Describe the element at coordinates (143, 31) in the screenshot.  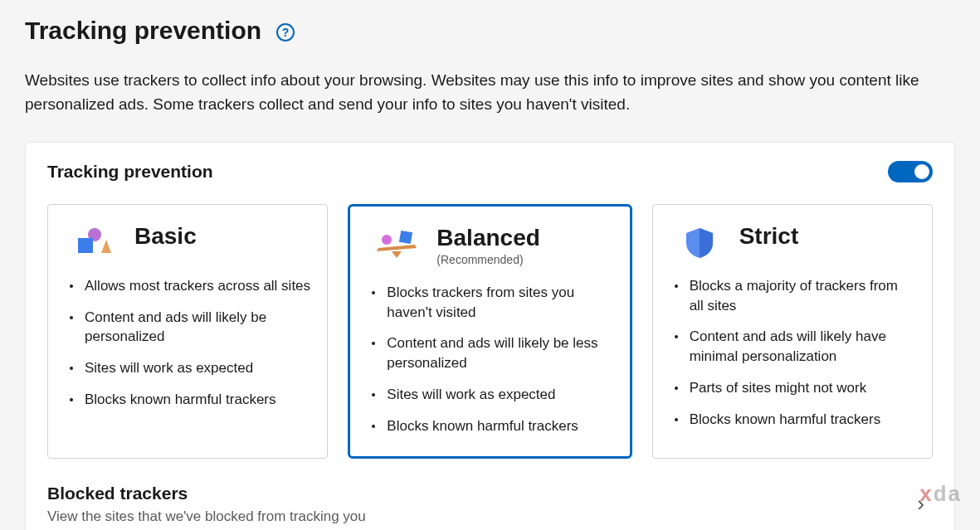
I see `page-title: Tracking prevention` at that location.